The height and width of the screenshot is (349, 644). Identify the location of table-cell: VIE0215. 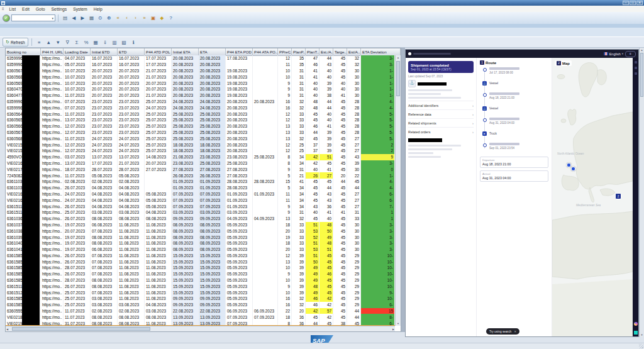
(23, 151).